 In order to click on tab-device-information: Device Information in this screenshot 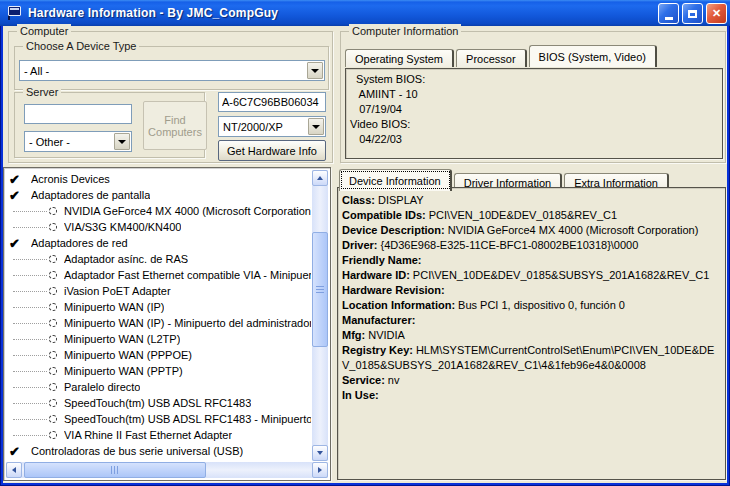, I will do `click(396, 180)`.